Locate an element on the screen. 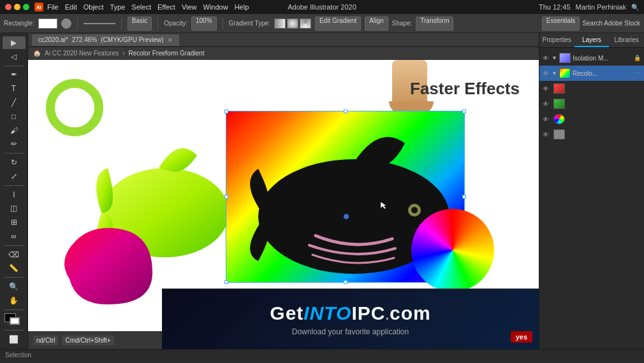 The image size is (644, 363). zoom-tool: 🔍 is located at coordinates (14, 287).